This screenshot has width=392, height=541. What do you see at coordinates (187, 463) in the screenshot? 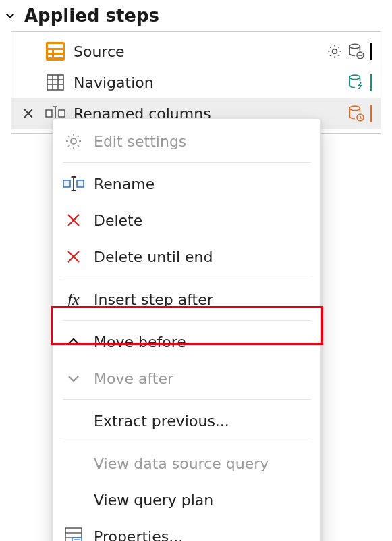
I see `menu-view-data-source-query: View data source query` at bounding box center [187, 463].